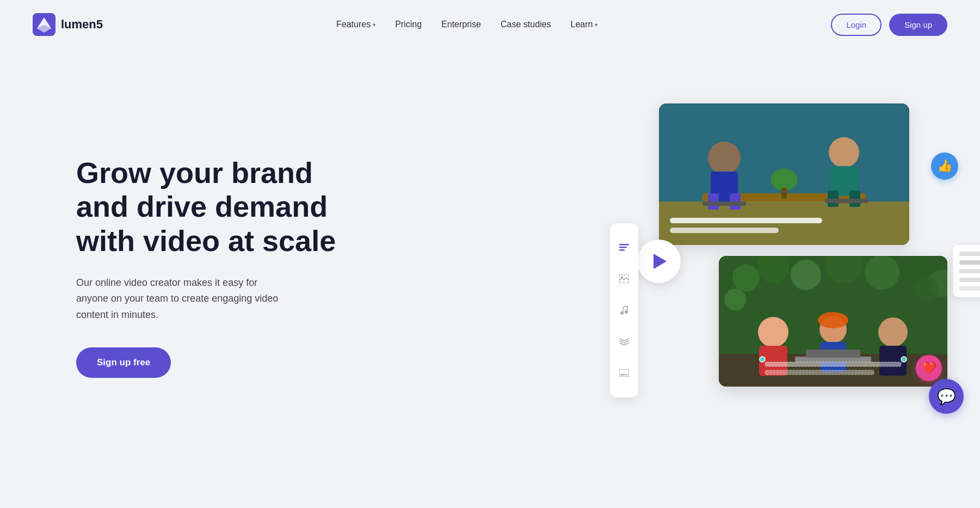 This screenshot has height=508, width=980. Describe the element at coordinates (624, 248) in the screenshot. I see `text-tool-icon` at that location.